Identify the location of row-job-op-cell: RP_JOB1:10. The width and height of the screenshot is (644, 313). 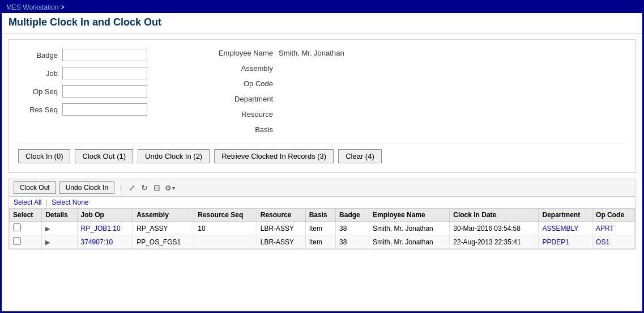
(105, 229).